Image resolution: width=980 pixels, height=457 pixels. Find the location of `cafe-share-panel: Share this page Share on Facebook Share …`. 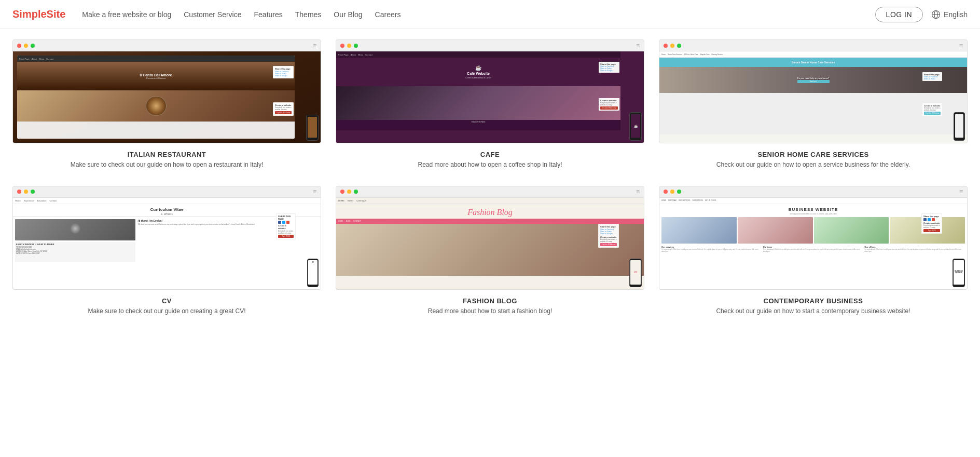

cafe-share-panel: Share this page Share on Facebook Share … is located at coordinates (609, 68).